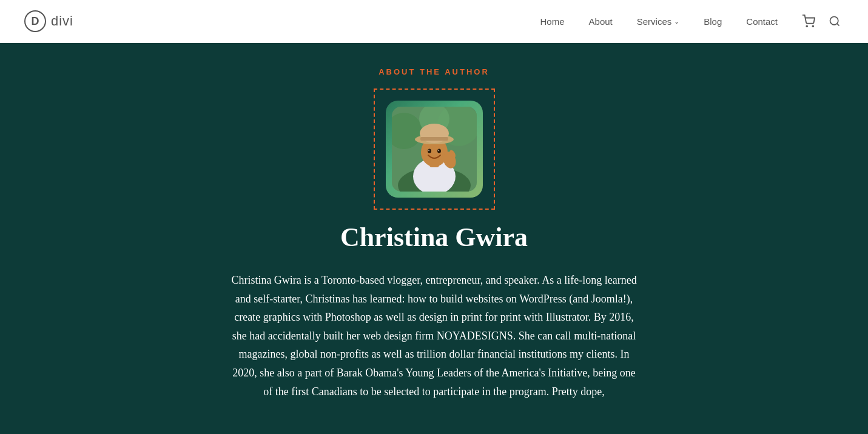  What do you see at coordinates (601, 22) in the screenshot?
I see `nav-about: About` at bounding box center [601, 22].